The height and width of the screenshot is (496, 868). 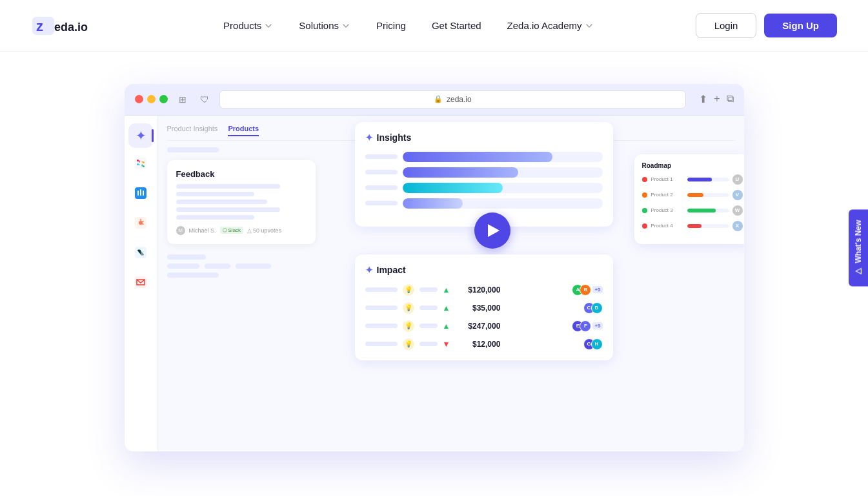 I want to click on maximize-button-tl, so click(x=164, y=99).